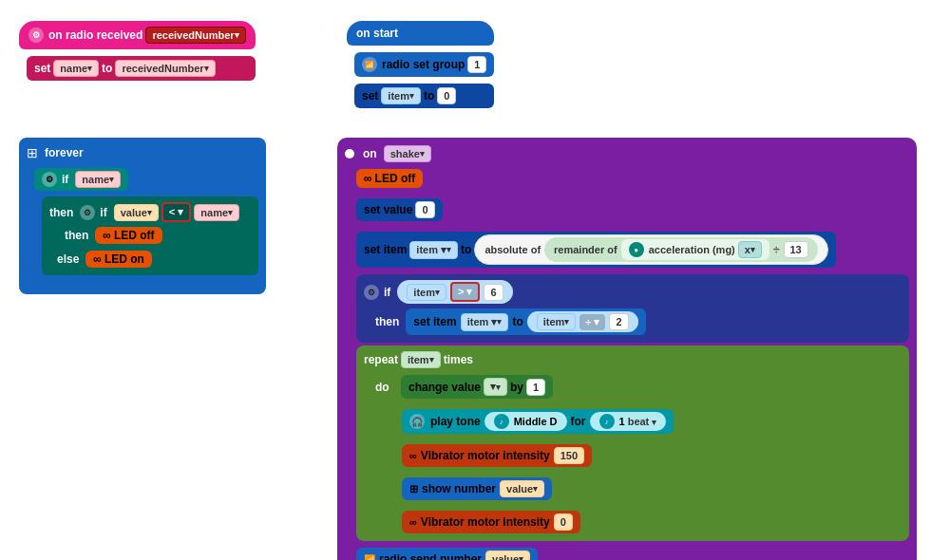  I want to click on middle-d-label: Middle D, so click(536, 421).